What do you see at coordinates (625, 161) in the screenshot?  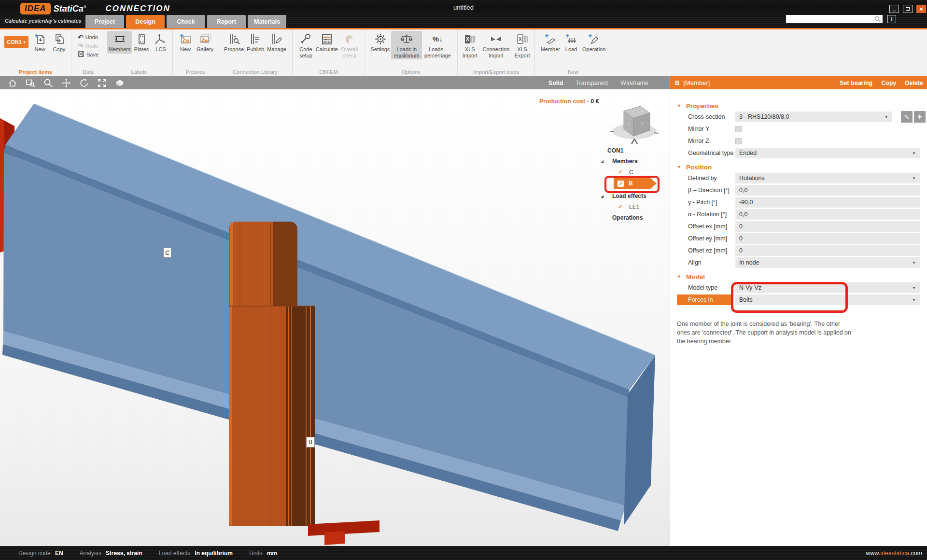 I see `tree-members: Members` at bounding box center [625, 161].